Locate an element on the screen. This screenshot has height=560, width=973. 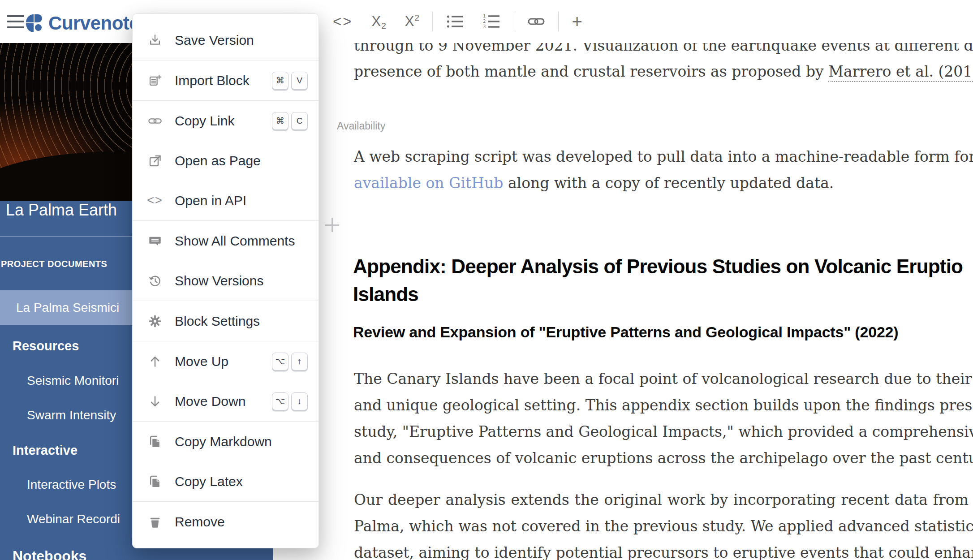
appendix-heading-line2: Islands is located at coordinates (386, 294).